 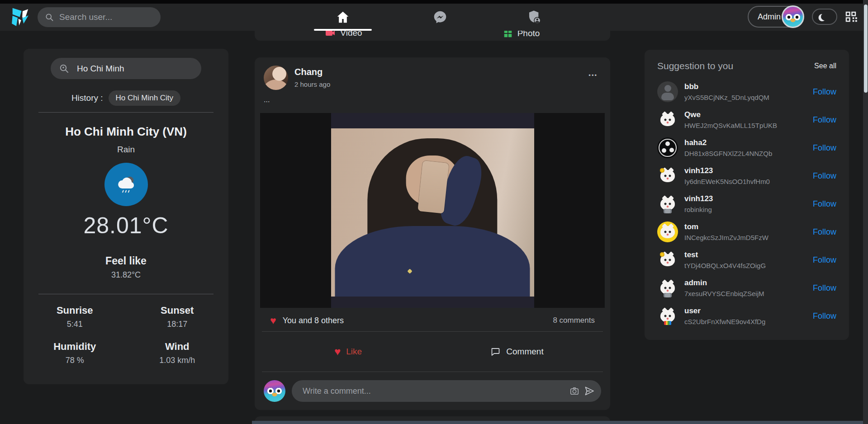 What do you see at coordinates (747, 120) in the screenshot?
I see `suggestion-row: Qwe HWEJ2mQSvKaMLL15TpUKB Follow` at bounding box center [747, 120].